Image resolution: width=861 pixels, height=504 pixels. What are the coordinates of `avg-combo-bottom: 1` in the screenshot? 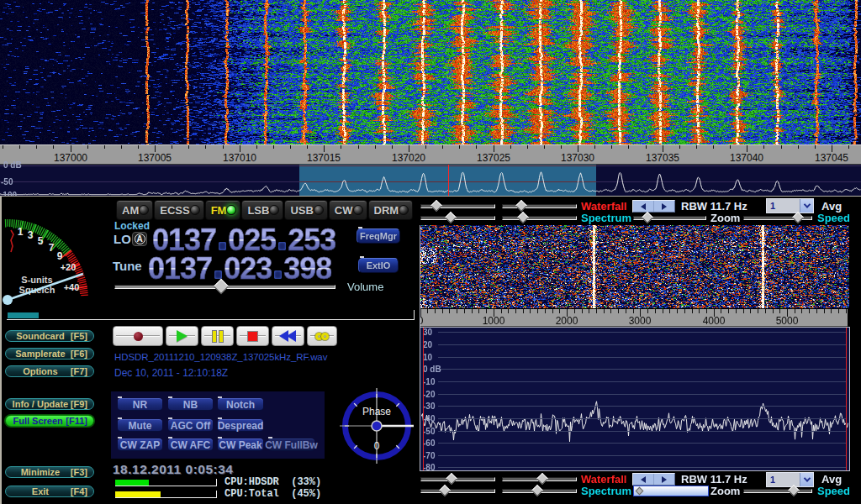 It's located at (790, 480).